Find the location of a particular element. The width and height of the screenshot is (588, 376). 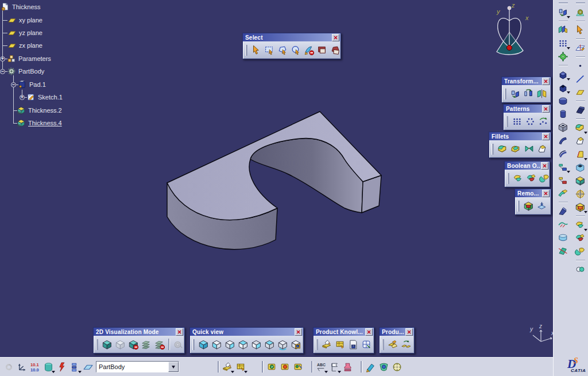

shaft-button is located at coordinates (563, 114).